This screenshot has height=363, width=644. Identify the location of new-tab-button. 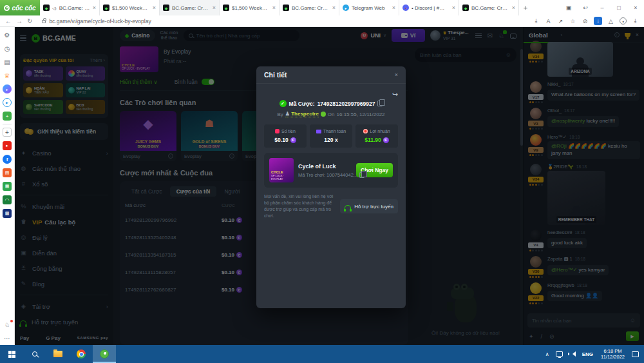
(526, 8).